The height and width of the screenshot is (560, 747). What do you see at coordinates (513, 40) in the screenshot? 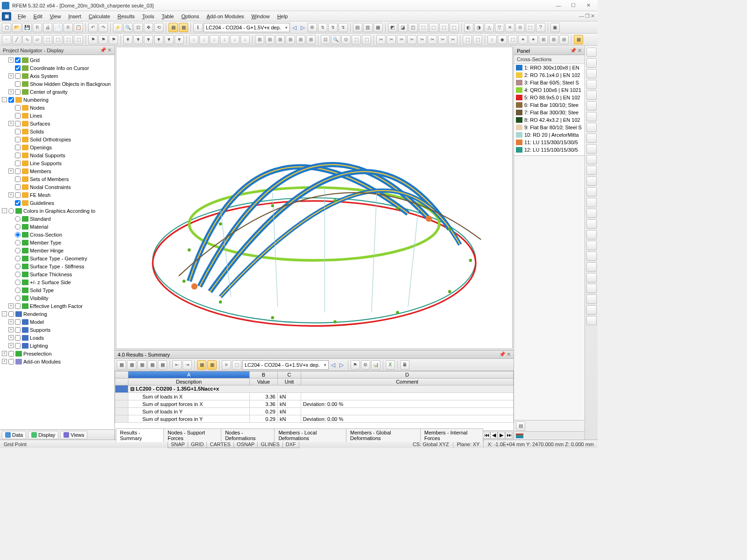
I see `t2-47: ⬚` at bounding box center [513, 40].